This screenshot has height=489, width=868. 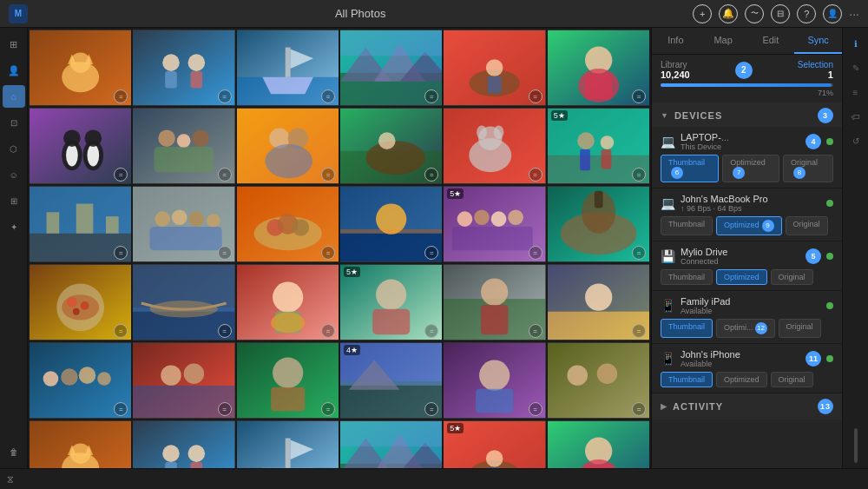 I want to click on ipad-optimized-option: Optimi...12, so click(x=746, y=328).